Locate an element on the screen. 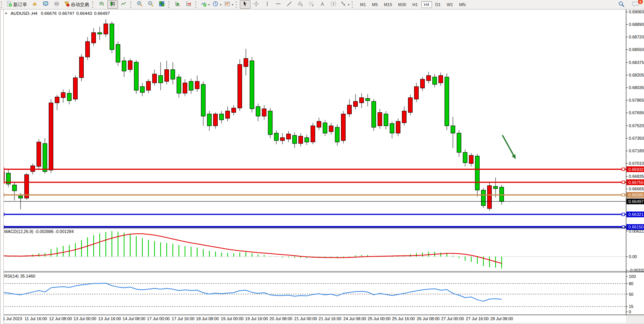 The image size is (644, 324). trendline-tool-button is located at coordinates (289, 5).